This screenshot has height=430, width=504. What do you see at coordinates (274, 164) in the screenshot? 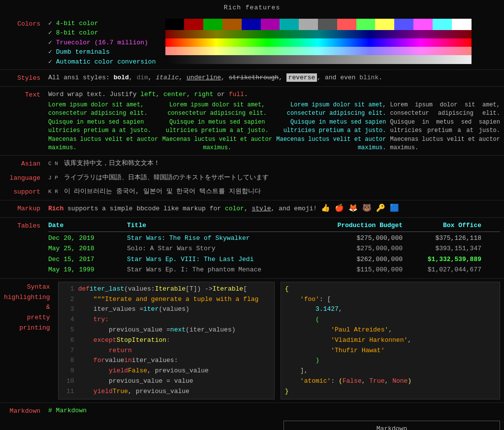
I see `asian-content: C N 该库支持中文，日文和韩文文本！` at bounding box center [274, 164].